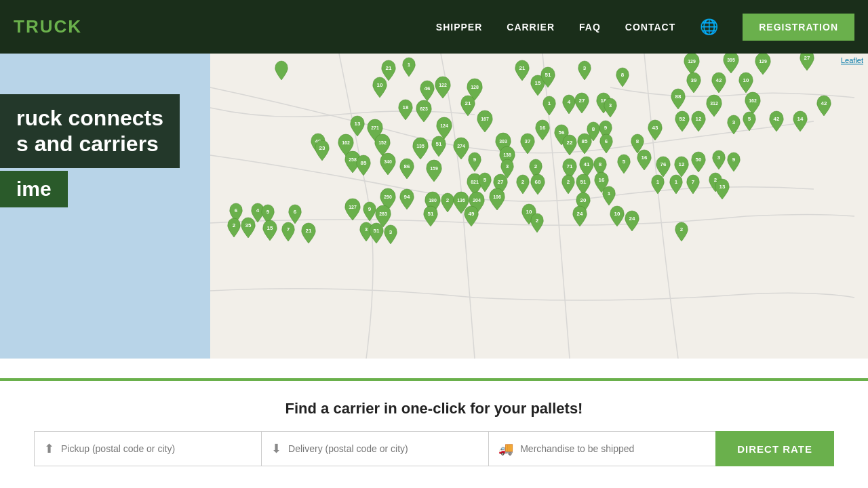 Image resolution: width=868 pixels, height=488 pixels. Describe the element at coordinates (678, 96) in the screenshot. I see `svg-text: 88` at that location.